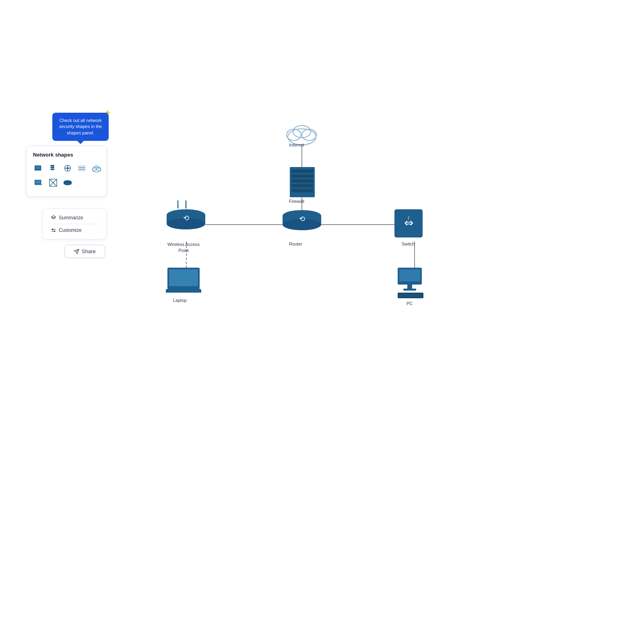  What do you see at coordinates (295, 244) in the screenshot?
I see `router-label: Router` at bounding box center [295, 244].